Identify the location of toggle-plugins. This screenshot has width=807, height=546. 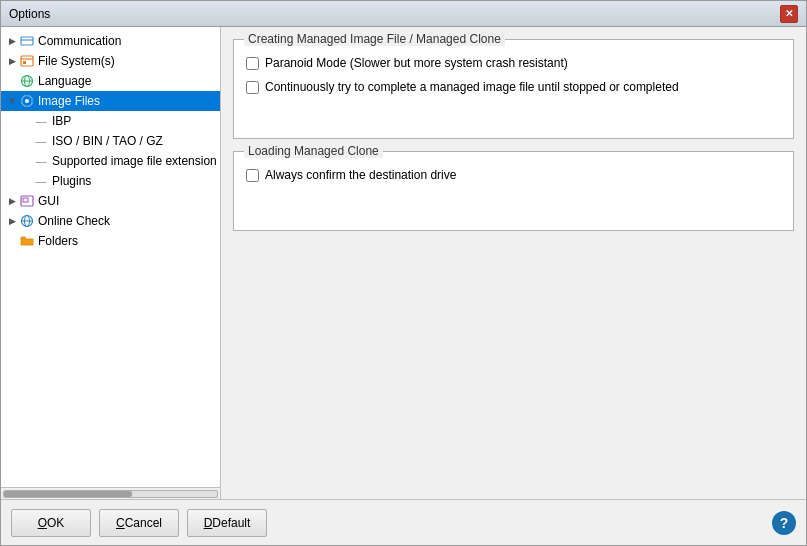
(26, 181).